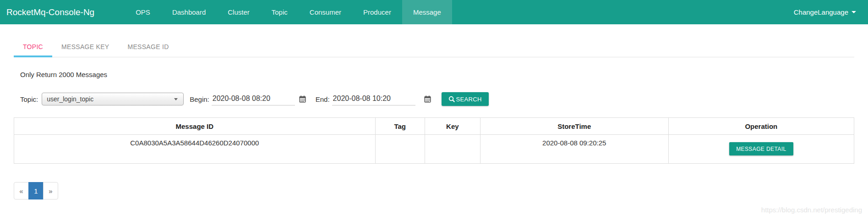 Image resolution: width=868 pixels, height=216 pixels. What do you see at coordinates (427, 12) in the screenshot?
I see `nav-item-message: Message` at bounding box center [427, 12].